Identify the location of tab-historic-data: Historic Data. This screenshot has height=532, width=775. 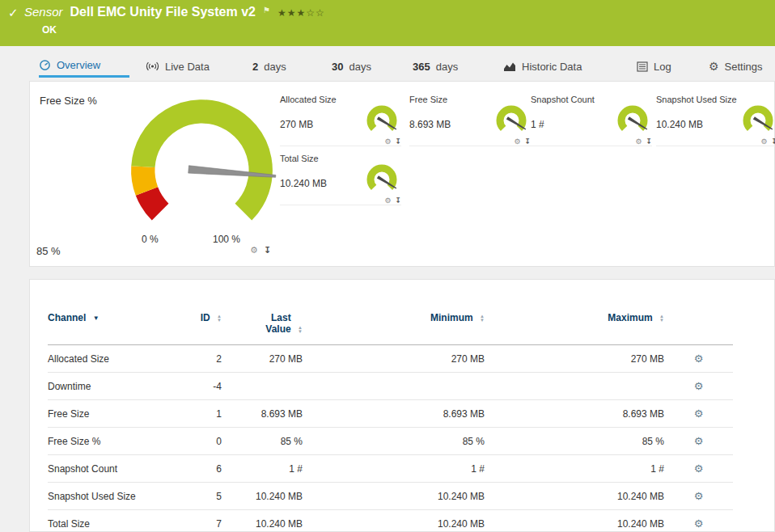
(542, 66).